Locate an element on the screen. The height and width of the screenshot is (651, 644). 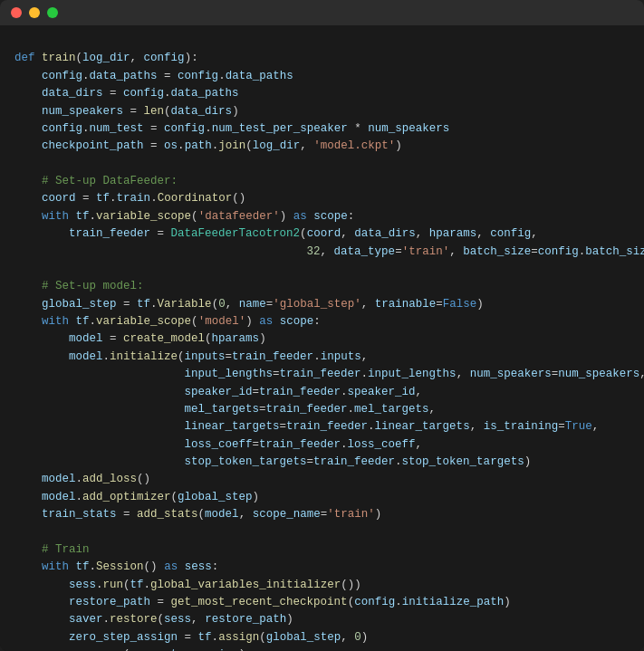
code-line: train_stats = add_stats(model, scope_nam… is located at coordinates (322, 514).